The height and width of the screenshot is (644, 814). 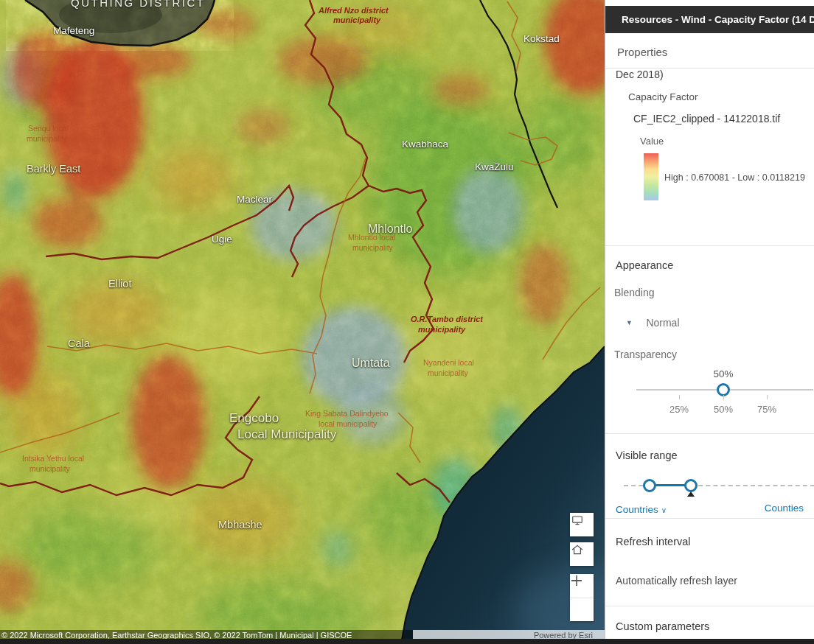 What do you see at coordinates (634, 293) in the screenshot?
I see `blending-label: Blending` at bounding box center [634, 293].